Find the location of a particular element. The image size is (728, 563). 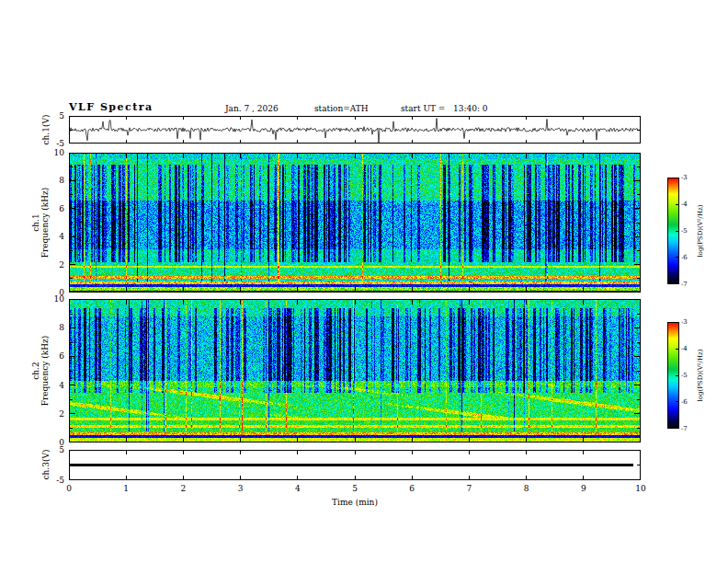

tick-label: 0 is located at coordinates (69, 488).